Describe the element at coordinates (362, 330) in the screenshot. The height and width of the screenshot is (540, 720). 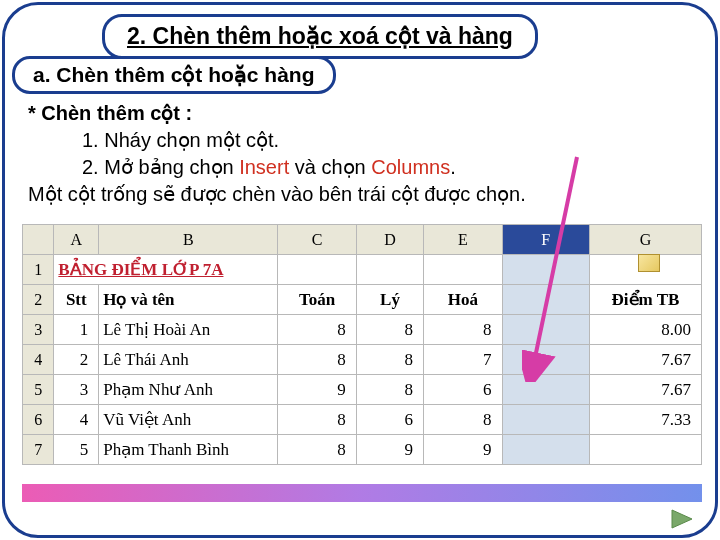
I see `table-row: 3 1 Lê Thị Hoài An 8 8 8 8.00` at that location.